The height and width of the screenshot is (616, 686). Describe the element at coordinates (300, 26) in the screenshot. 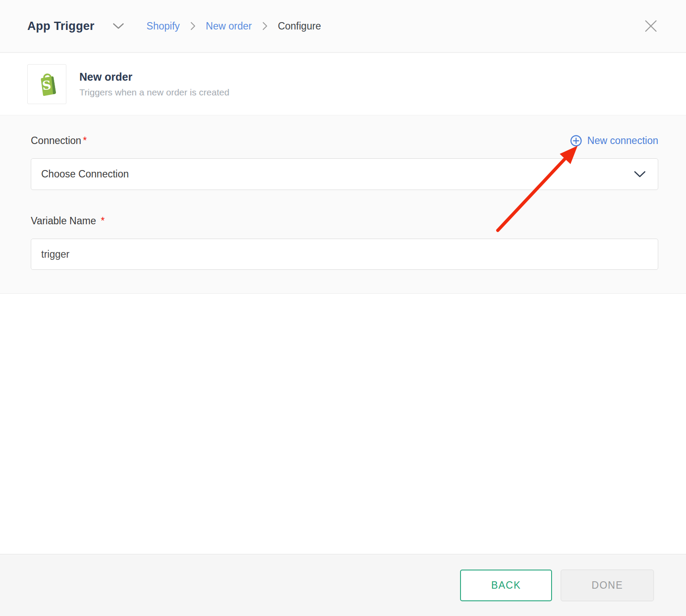

I see `breadcrumb-configure: Configure` at that location.